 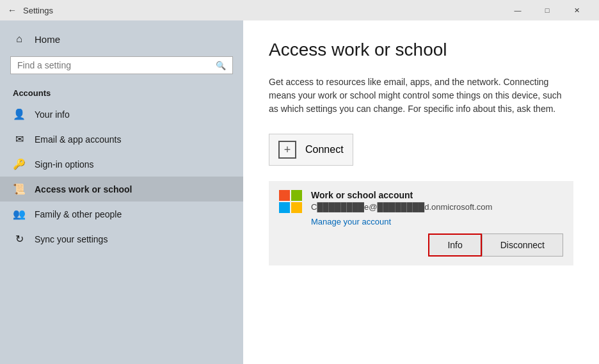 What do you see at coordinates (122, 39) in the screenshot?
I see `sidebar-item-home: ⌂ Home` at bounding box center [122, 39].